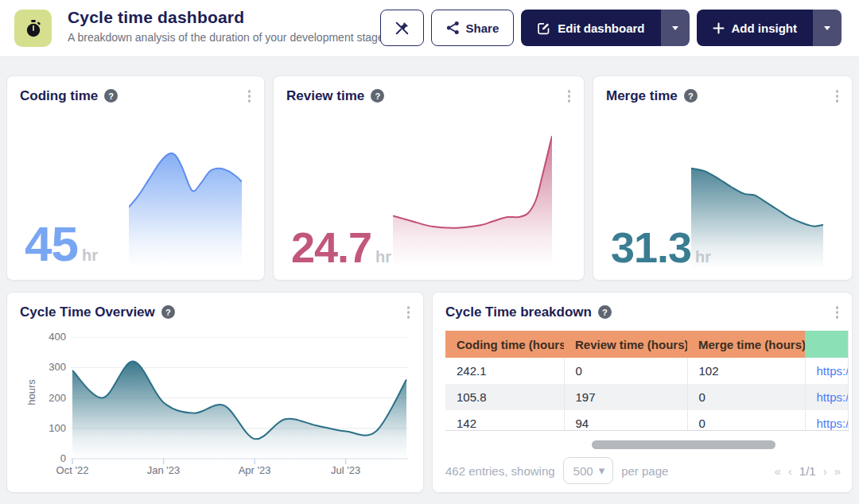 The width and height of the screenshot is (859, 504). Describe the element at coordinates (808, 471) in the screenshot. I see `page-indicator: 1/1` at that location.